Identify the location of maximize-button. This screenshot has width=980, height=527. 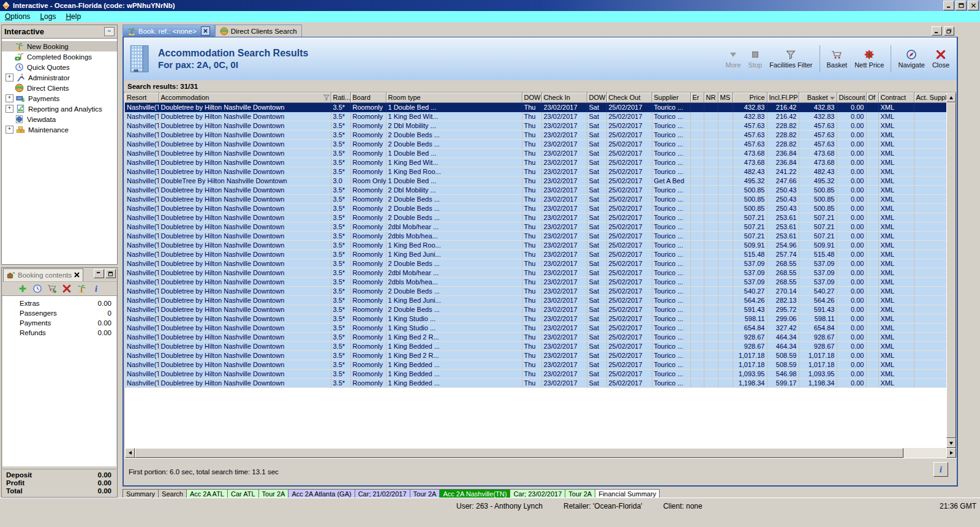
(961, 6).